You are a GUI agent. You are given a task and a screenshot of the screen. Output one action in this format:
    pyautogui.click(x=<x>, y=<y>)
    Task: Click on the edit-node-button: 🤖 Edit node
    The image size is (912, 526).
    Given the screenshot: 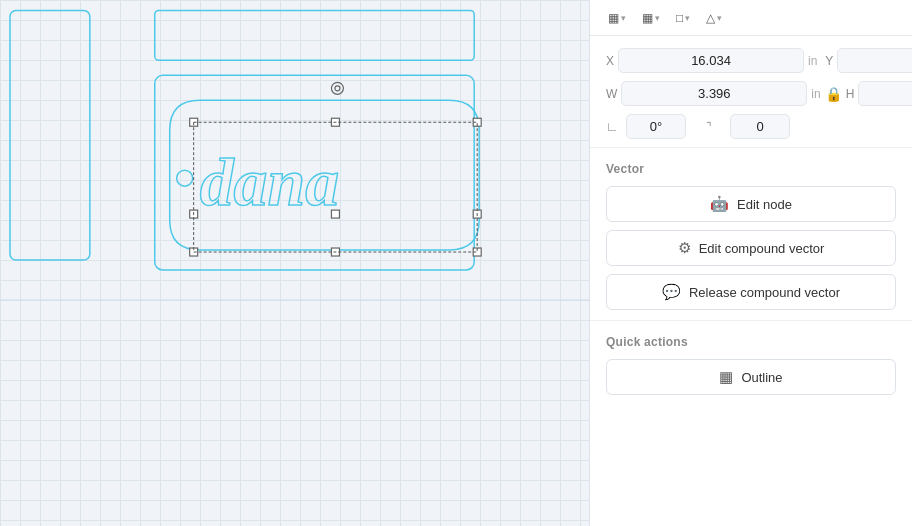 What is the action you would take?
    pyautogui.click(x=751, y=204)
    